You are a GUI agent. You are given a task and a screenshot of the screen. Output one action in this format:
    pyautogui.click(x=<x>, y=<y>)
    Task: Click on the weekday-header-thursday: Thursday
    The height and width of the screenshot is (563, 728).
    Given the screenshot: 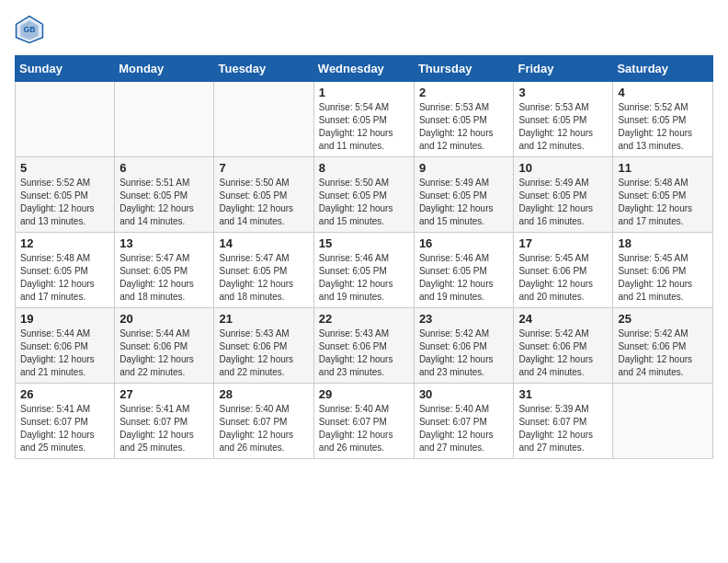 What is the action you would take?
    pyautogui.click(x=463, y=69)
    